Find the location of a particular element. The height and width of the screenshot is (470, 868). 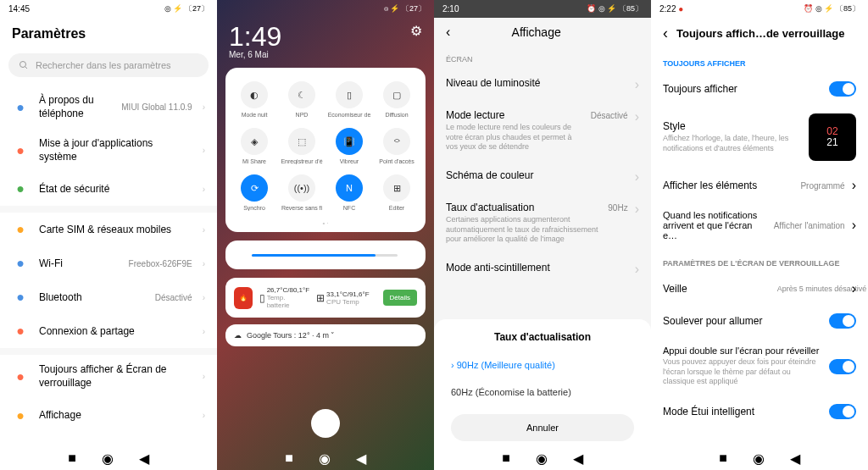

battery-temp-label: Temp. batterie is located at coordinates (288, 301).